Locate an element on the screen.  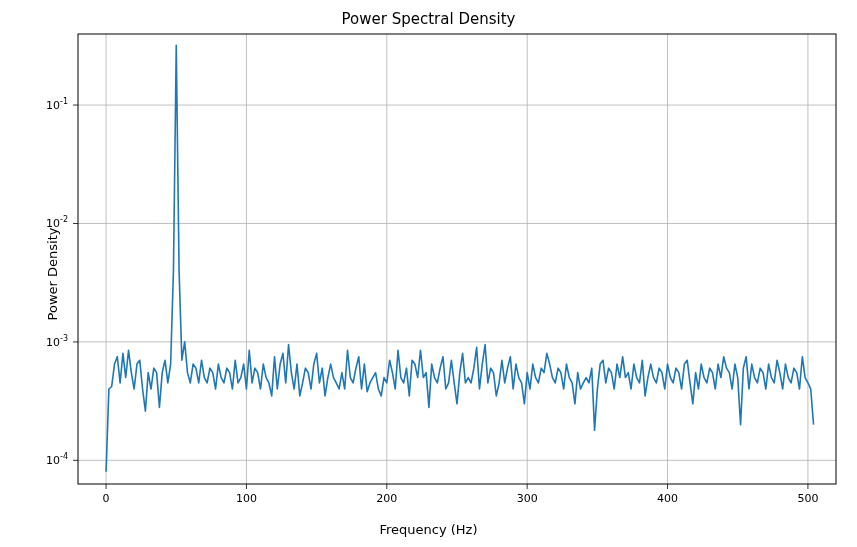
x-tick-label: 200 is located at coordinates (386, 498).